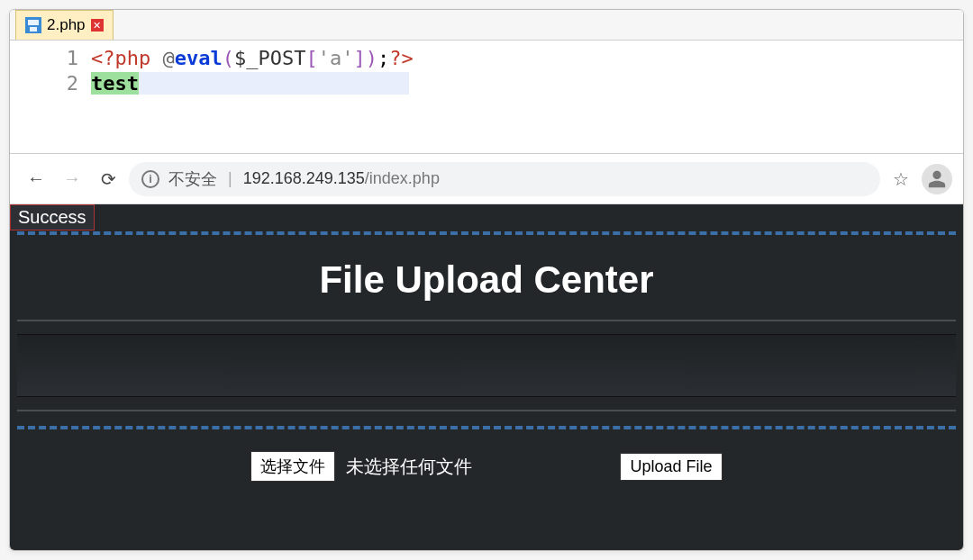  I want to click on token-semi: ;, so click(384, 58).